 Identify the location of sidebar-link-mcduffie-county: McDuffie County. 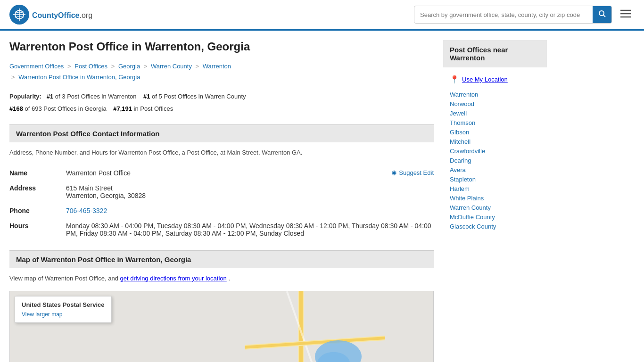
(472, 217).